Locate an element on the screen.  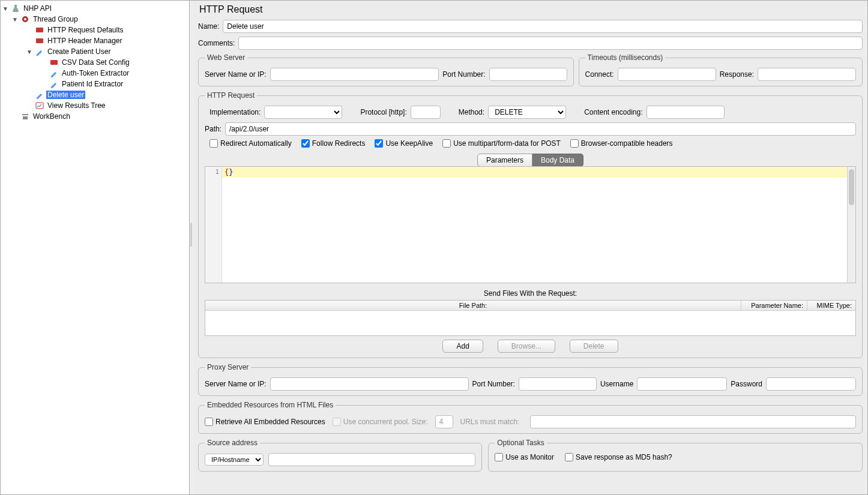
connect-label: Connect: is located at coordinates (600, 74).